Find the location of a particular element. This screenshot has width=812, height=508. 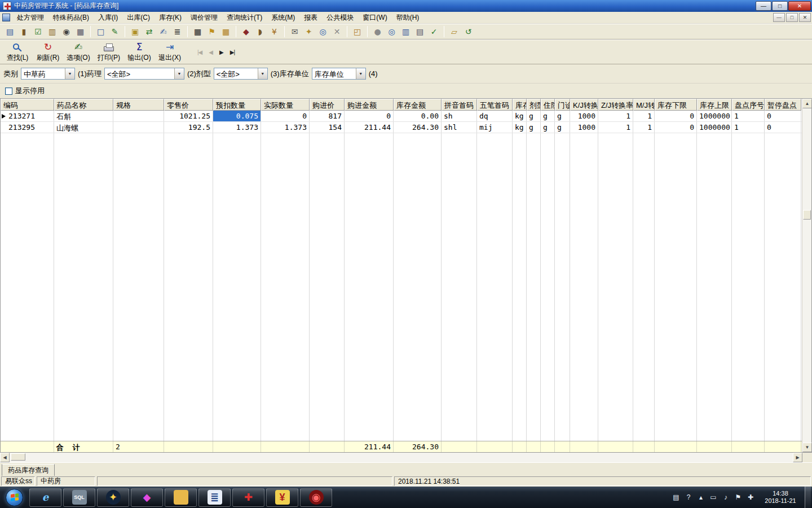

close-doc-icon: ✕ is located at coordinates (337, 32).